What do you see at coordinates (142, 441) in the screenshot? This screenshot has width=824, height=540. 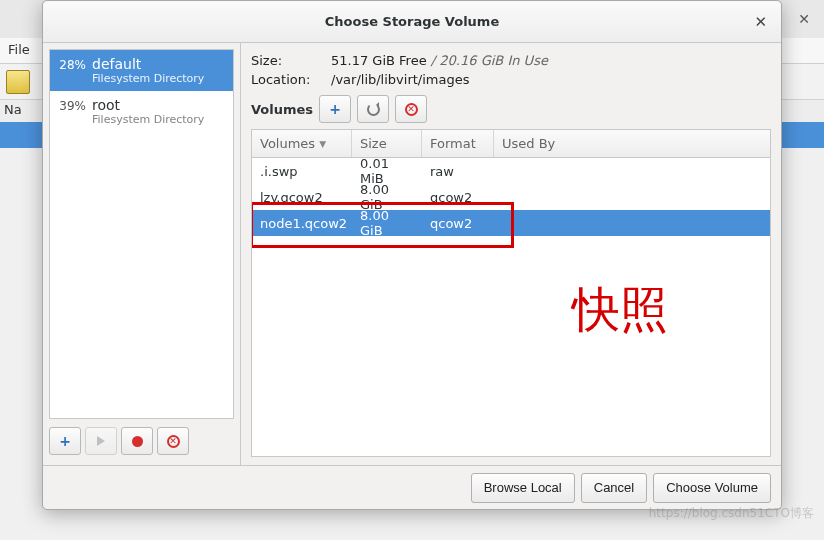 I see `pool-toolbar: + ✕` at bounding box center [142, 441].